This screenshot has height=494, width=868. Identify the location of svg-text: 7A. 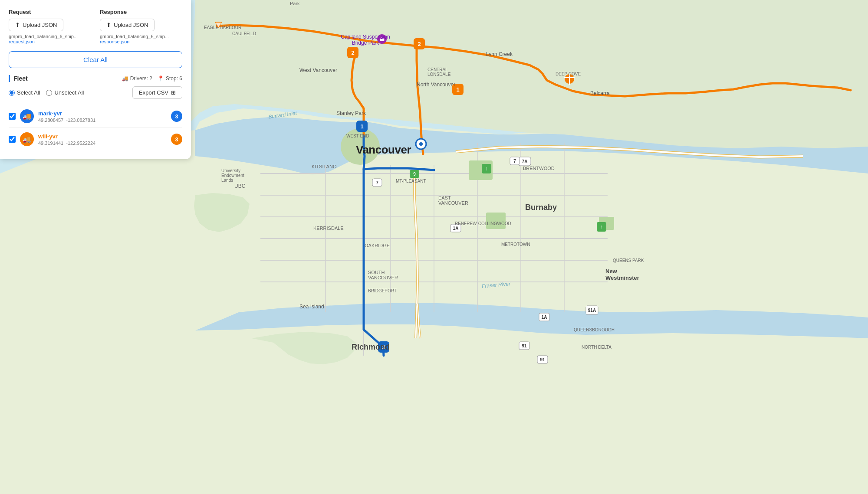
(525, 161).